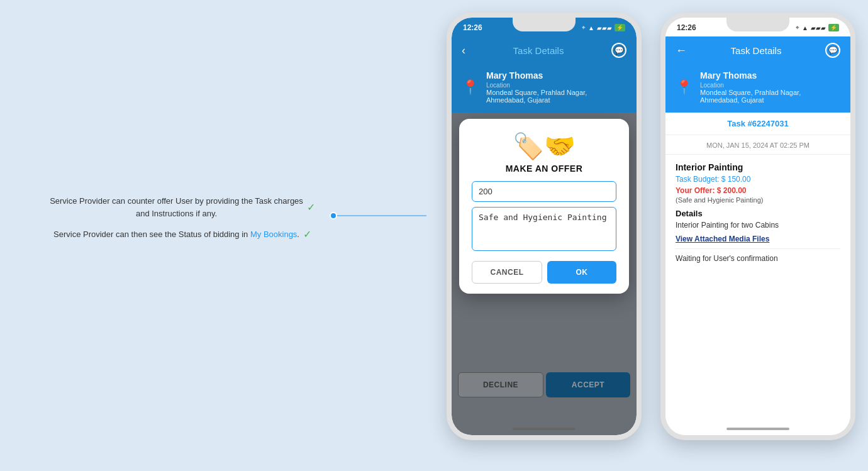 The height and width of the screenshot is (471, 868). What do you see at coordinates (380, 216) in the screenshot?
I see `connector-line` at bounding box center [380, 216].